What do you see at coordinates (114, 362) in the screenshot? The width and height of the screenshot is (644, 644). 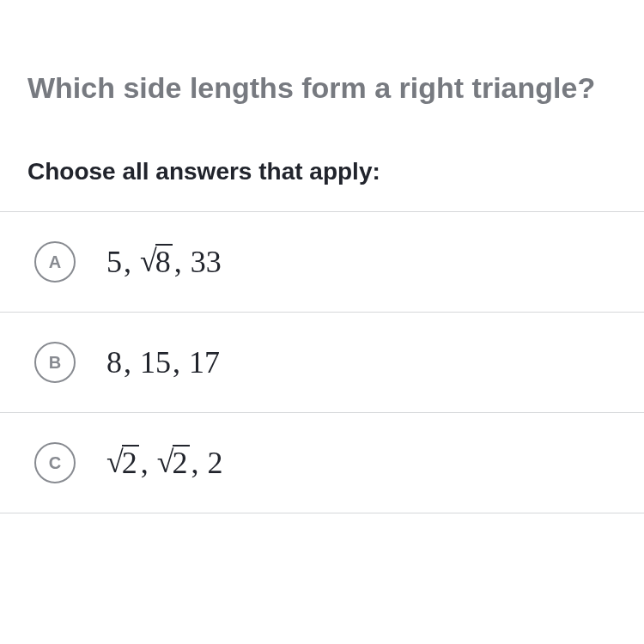 I see `number-value: 8` at bounding box center [114, 362].